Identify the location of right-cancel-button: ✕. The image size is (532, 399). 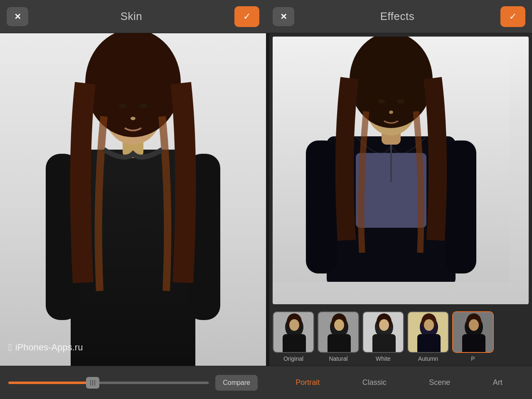
(283, 17).